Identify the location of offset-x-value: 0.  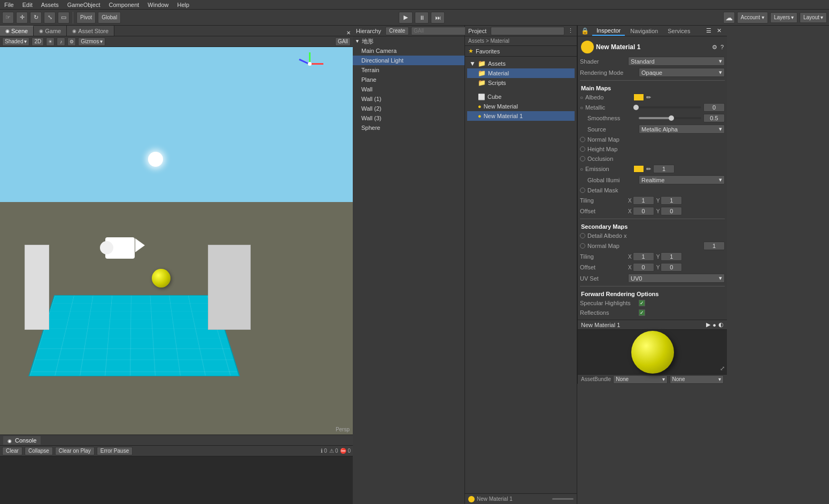
(644, 211).